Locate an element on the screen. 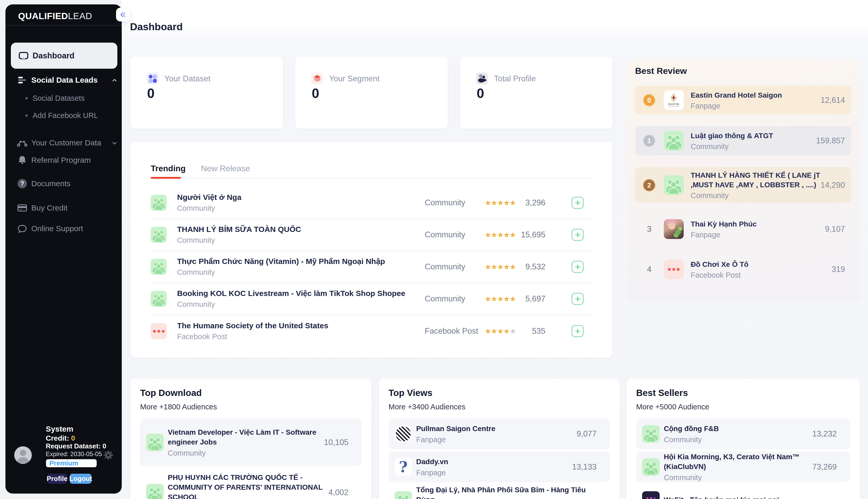 The image size is (868, 499). user-credit: Credit: 0 is located at coordinates (60, 438).